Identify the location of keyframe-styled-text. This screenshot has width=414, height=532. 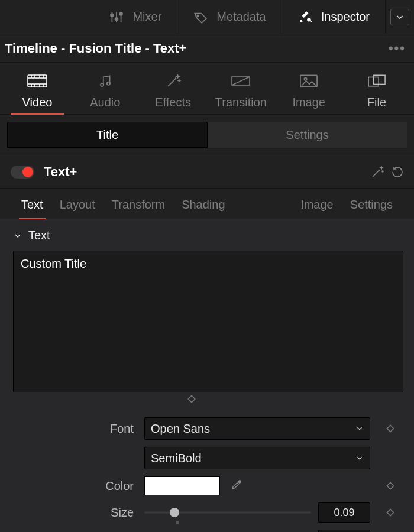
(192, 398).